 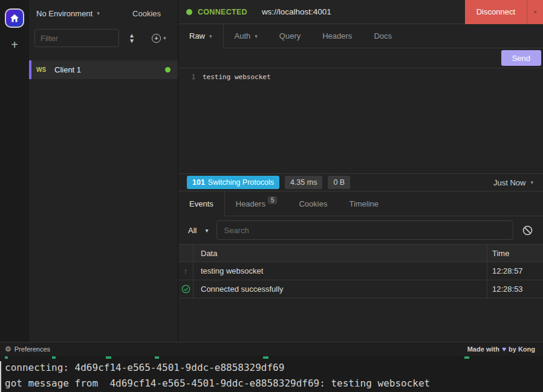 What do you see at coordinates (103, 70) in the screenshot?
I see `request-item-client-1: WS Client 1` at bounding box center [103, 70].